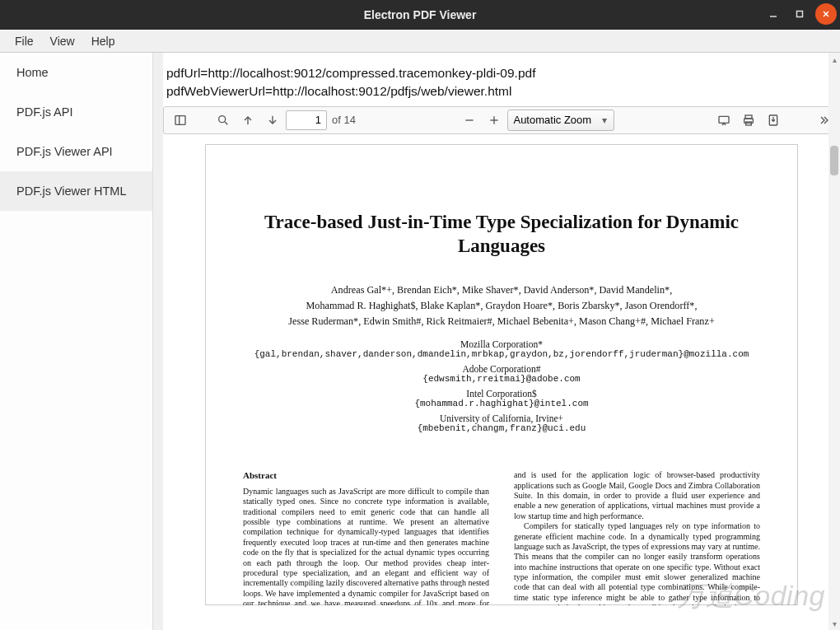 This screenshot has height=630, width=840. What do you see at coordinates (749, 120) in the screenshot?
I see `print-icon` at bounding box center [749, 120].